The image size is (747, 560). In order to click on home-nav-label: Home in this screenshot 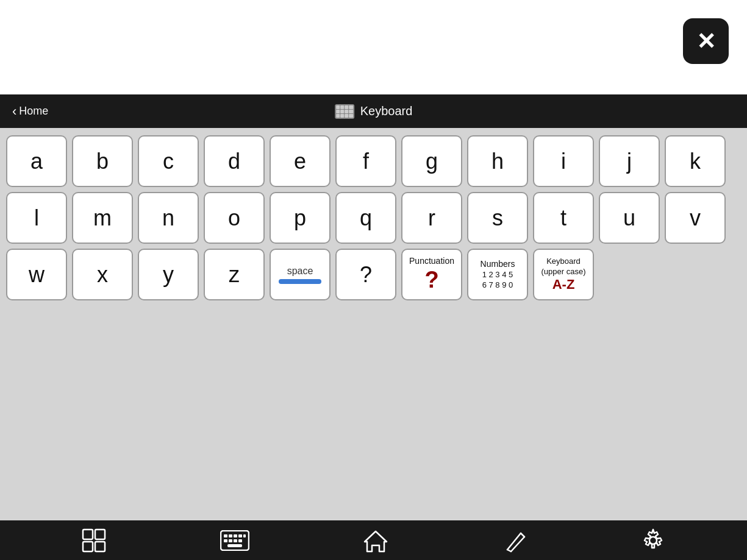, I will do `click(34, 111)`.